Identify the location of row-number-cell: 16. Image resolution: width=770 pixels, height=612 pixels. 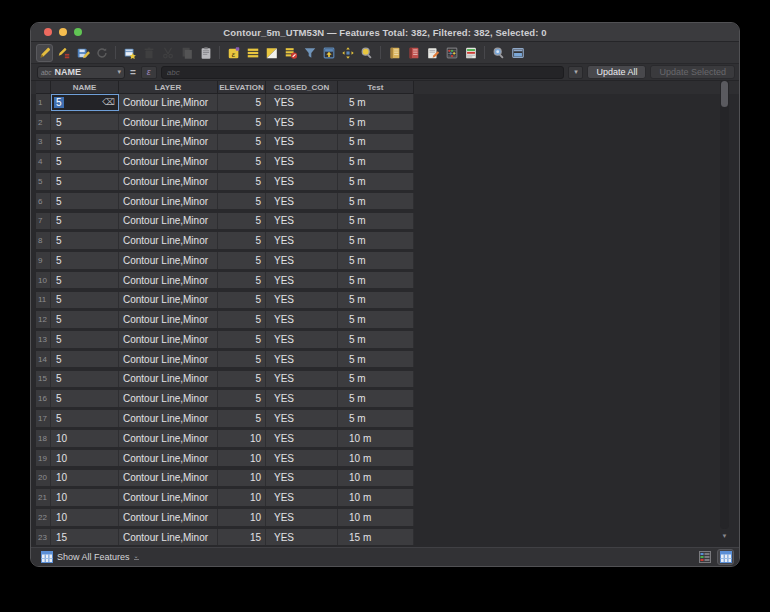
(44, 398).